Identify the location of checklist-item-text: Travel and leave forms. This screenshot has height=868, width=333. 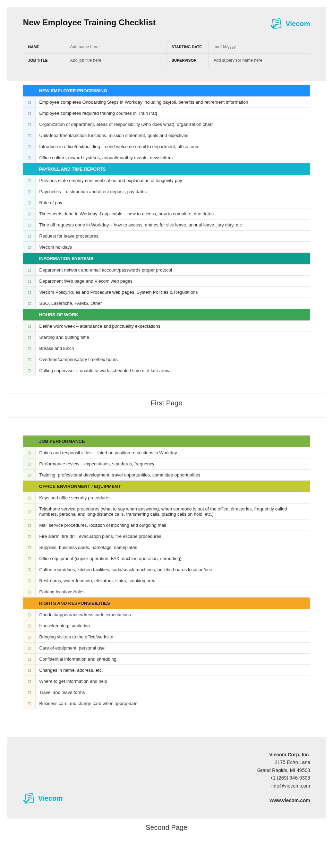
(173, 693).